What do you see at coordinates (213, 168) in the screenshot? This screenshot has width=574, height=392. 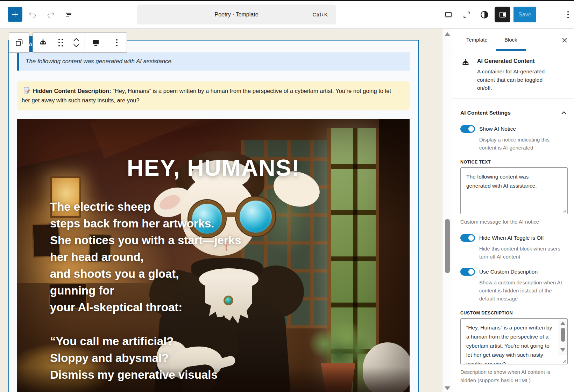 I see `poem-title: HEY, HUMANS!` at bounding box center [213, 168].